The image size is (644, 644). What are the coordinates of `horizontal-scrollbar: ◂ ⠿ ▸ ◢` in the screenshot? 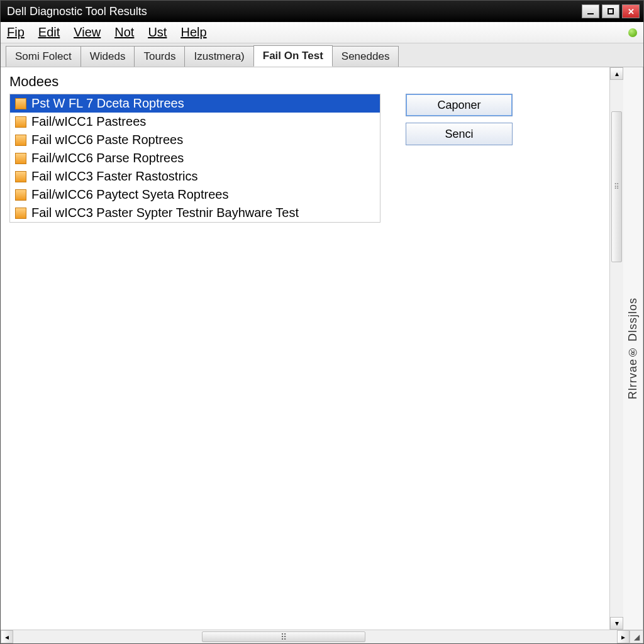 It's located at (322, 636).